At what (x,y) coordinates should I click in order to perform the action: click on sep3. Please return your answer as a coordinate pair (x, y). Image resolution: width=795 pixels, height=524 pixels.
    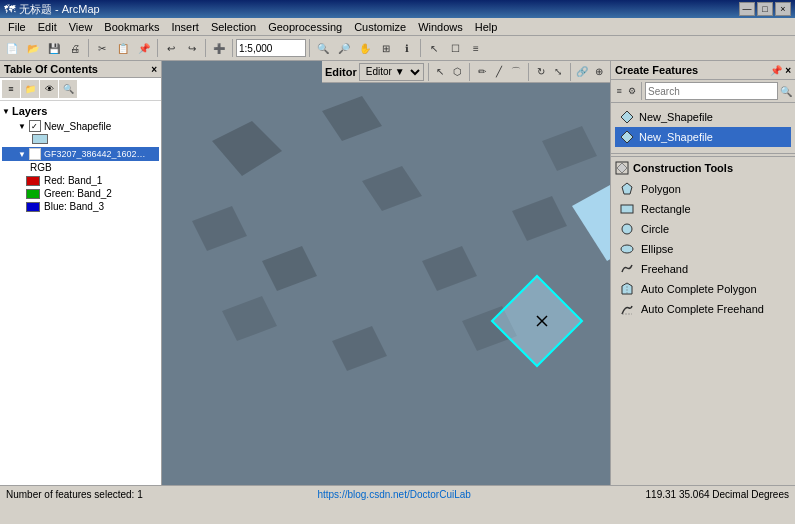
    Looking at the image, I should click on (206, 48).